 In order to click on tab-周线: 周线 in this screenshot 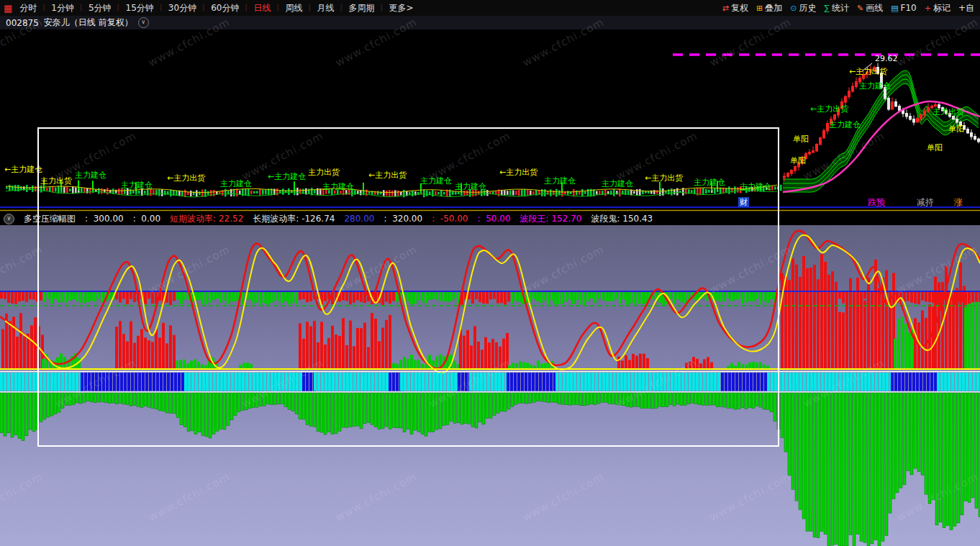, I will do `click(294, 9)`.